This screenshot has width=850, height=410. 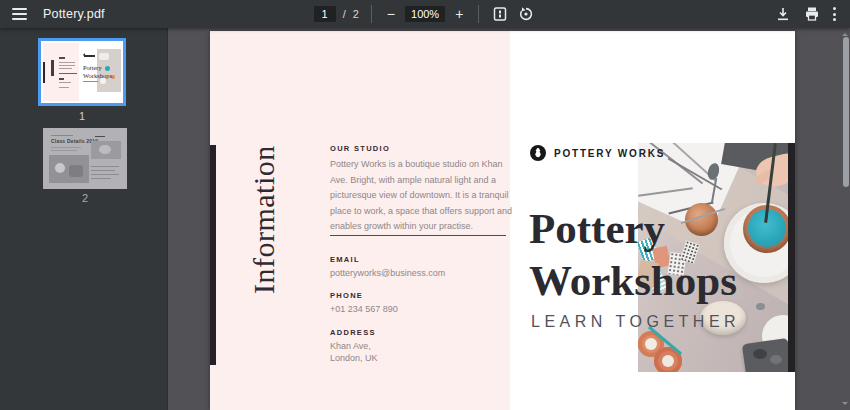 What do you see at coordinates (760, 306) in the screenshot?
I see `photo-pebble` at bounding box center [760, 306].